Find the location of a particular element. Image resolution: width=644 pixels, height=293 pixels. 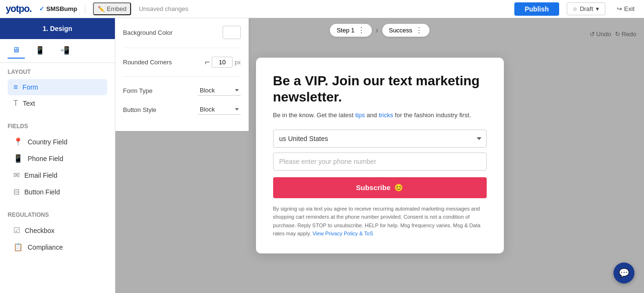

bg-color-swatch is located at coordinates (232, 32).